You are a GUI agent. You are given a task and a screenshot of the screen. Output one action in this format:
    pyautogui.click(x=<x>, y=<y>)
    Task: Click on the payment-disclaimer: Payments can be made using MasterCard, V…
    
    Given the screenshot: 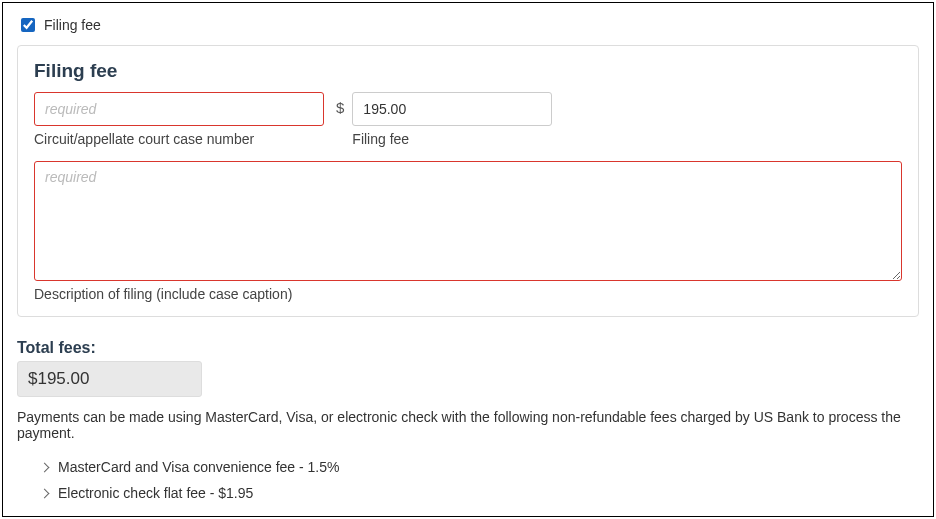 What is the action you would take?
    pyautogui.click(x=468, y=425)
    